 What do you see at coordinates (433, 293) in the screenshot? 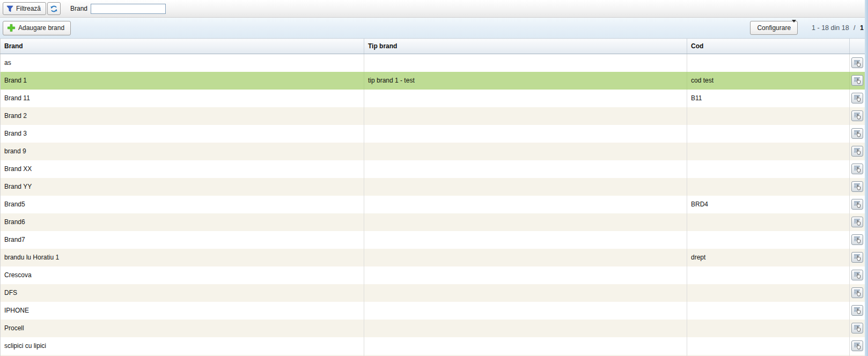
I see `table-row: DFS` at bounding box center [433, 293].